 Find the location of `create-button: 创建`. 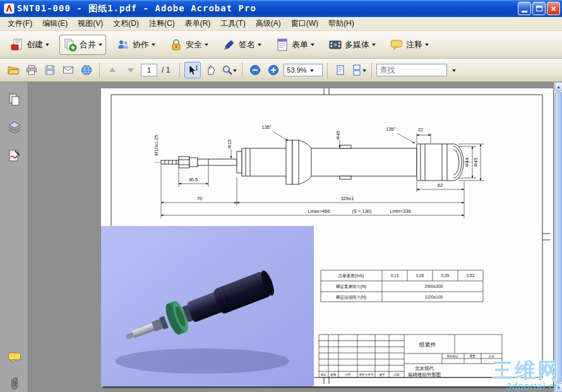

create-button: 创建 is located at coordinates (30, 45).